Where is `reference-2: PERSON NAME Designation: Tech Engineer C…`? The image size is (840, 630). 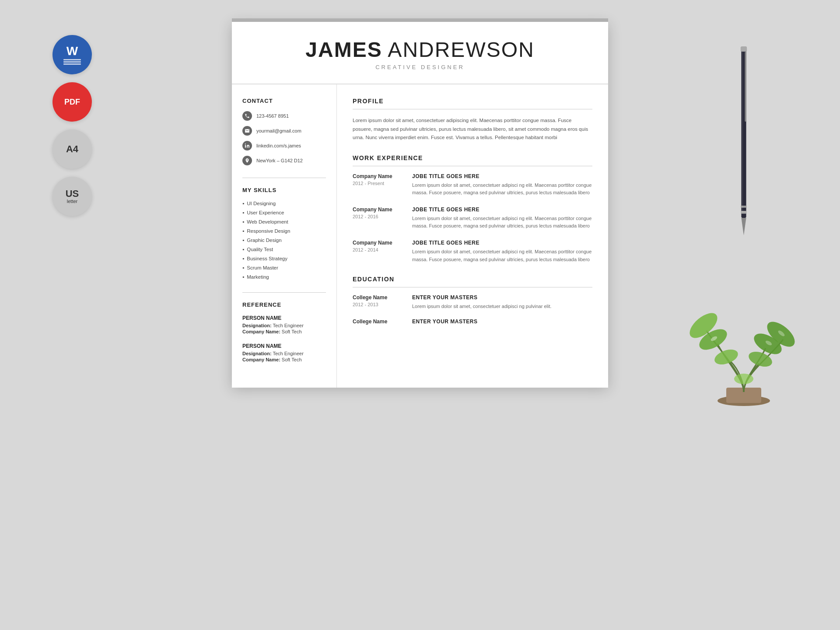
reference-2: PERSON NAME Designation: Tech Engineer C… is located at coordinates (284, 353).